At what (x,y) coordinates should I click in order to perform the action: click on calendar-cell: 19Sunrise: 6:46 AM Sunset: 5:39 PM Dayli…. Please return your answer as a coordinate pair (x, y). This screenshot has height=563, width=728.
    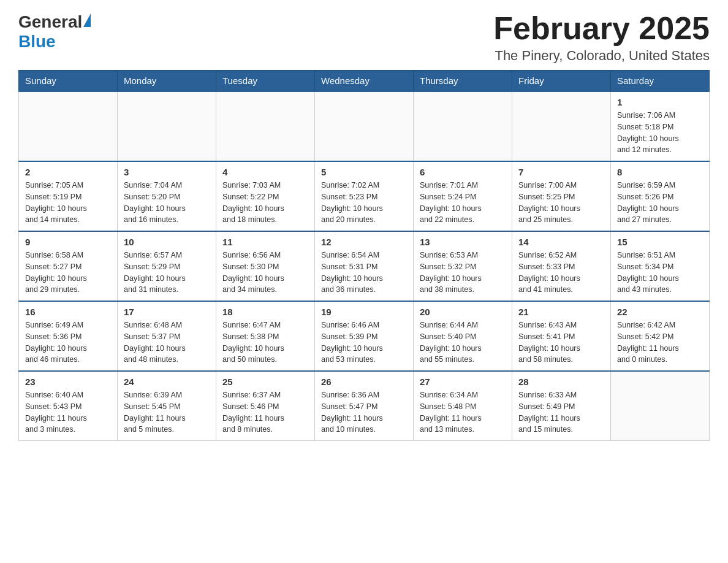
    Looking at the image, I should click on (364, 336).